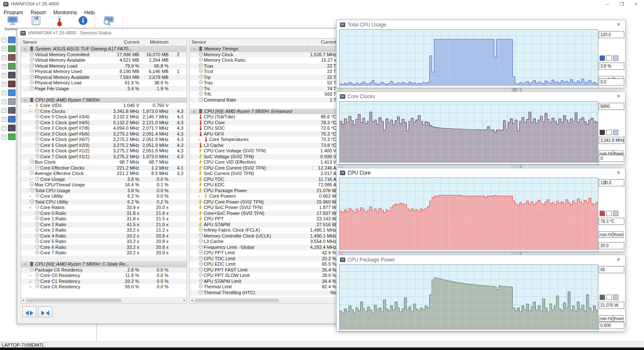 This screenshot has height=350, width=644. Describe the element at coordinates (265, 94) in the screenshot. I see `sensor-row: Trfc560 T` at that location.